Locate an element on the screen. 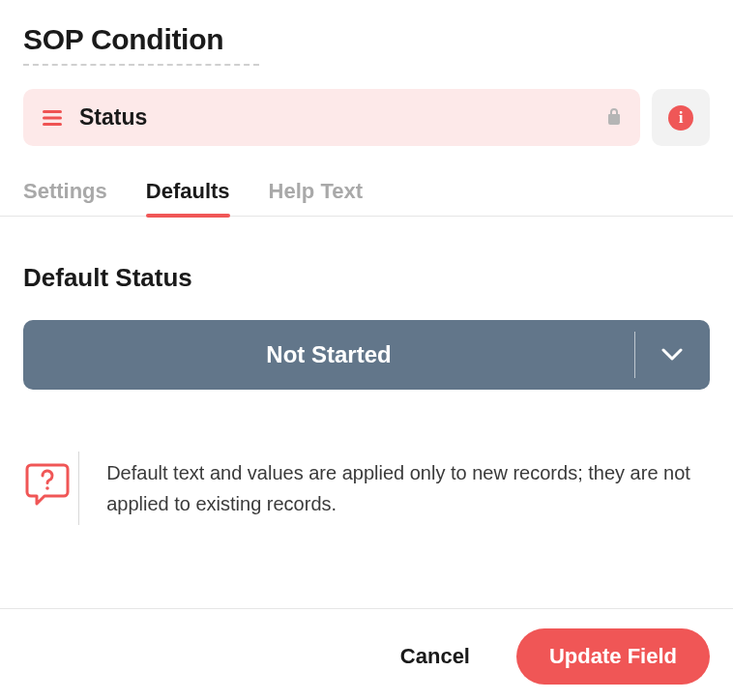 The height and width of the screenshot is (700, 733). lock-icon is located at coordinates (614, 118).